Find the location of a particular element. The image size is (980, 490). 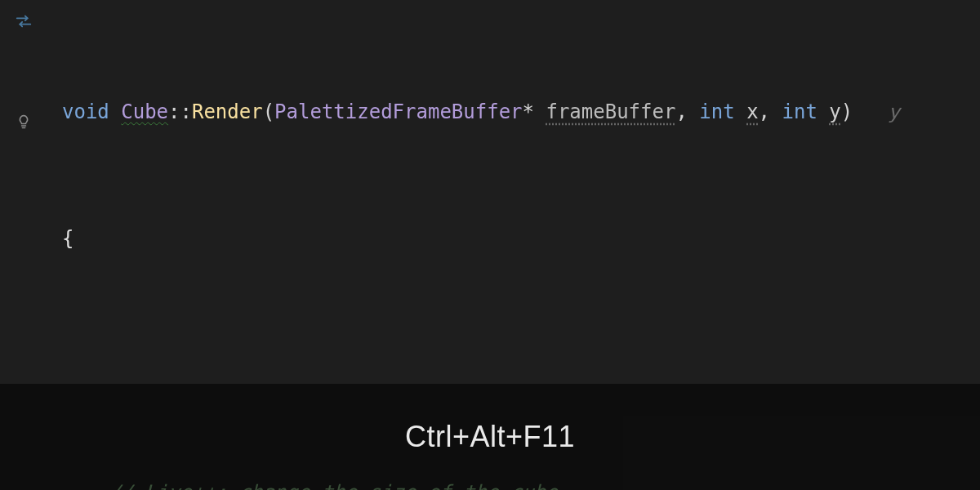

trailing-glyph: y is located at coordinates (894, 112).